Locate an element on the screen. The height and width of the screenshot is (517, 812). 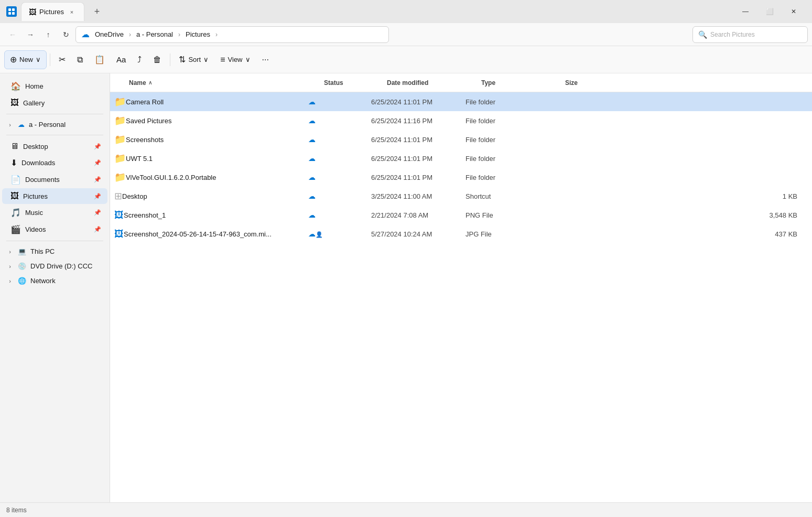
sidebar-videos-label: Videos is located at coordinates (36, 230).